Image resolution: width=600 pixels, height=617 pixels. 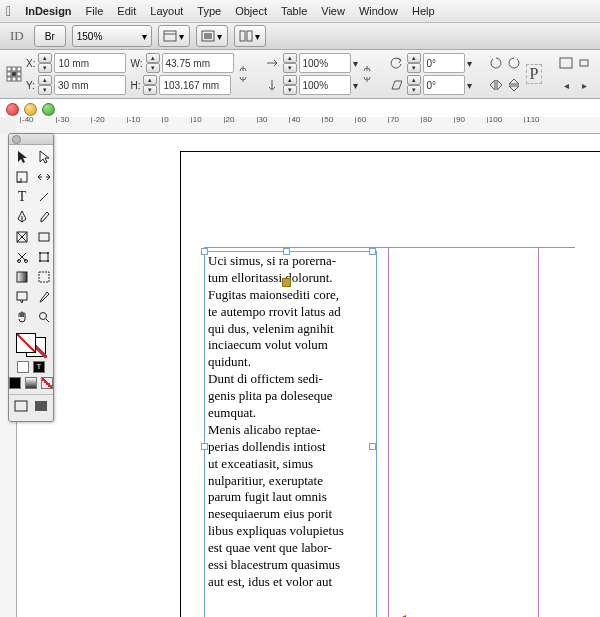 I want to click on w-input: 43.75 mm, so click(x=198, y=63).